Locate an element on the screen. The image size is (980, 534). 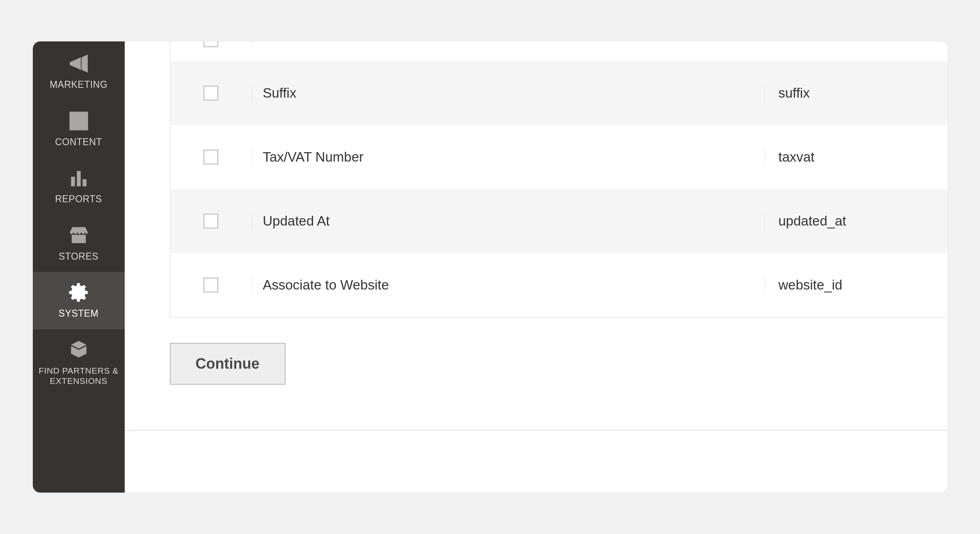
sidebar-item-label: MARKETING is located at coordinates (79, 85).